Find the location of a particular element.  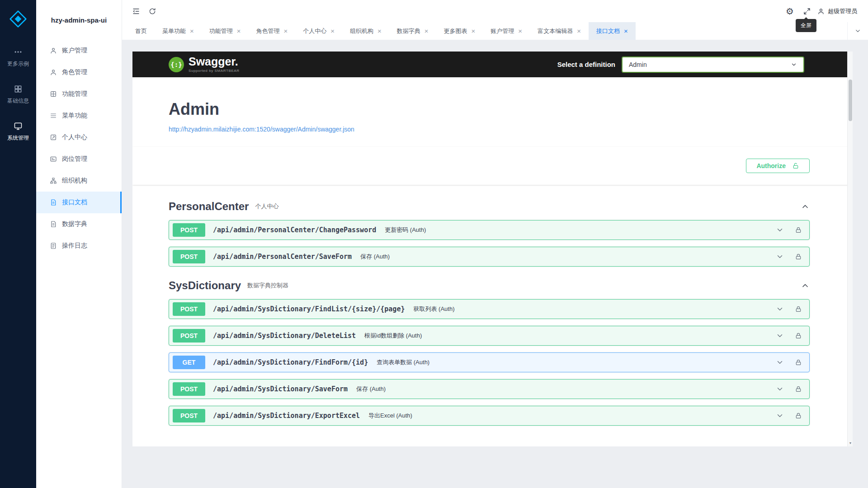

user-menu: 超级管理员 is located at coordinates (837, 11).